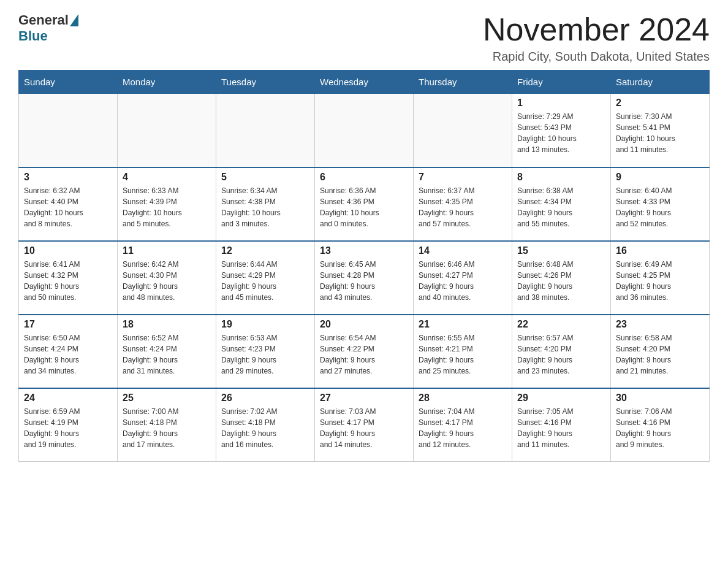 Image resolution: width=728 pixels, height=563 pixels. Describe the element at coordinates (596, 56) in the screenshot. I see `location-subtitle: Rapid City, South Dakota, United States` at that location.